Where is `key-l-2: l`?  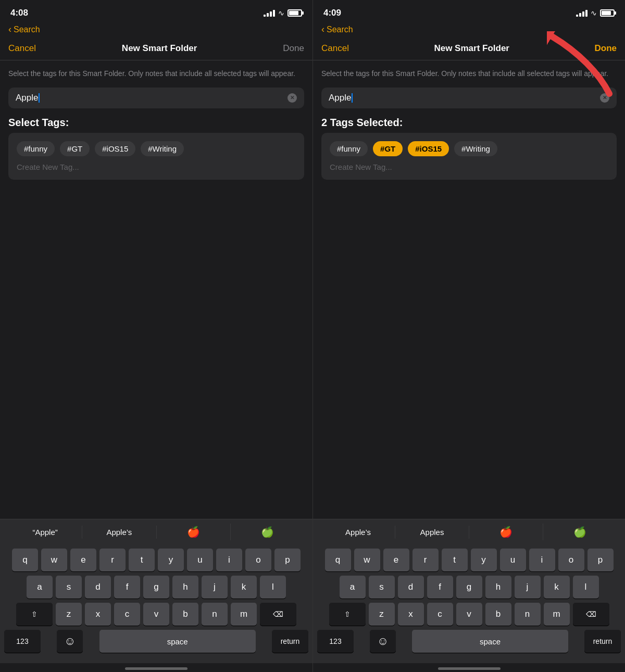
key-l-2: l is located at coordinates (586, 587).